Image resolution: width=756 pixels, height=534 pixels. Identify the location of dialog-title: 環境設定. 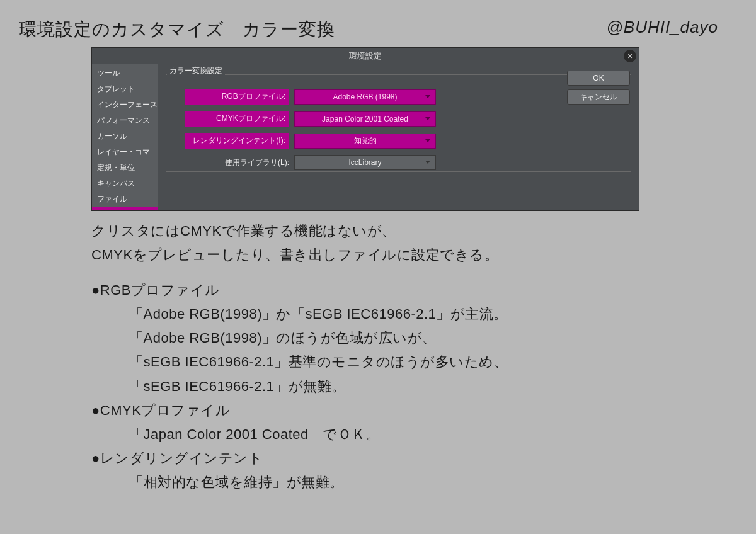
(365, 56).